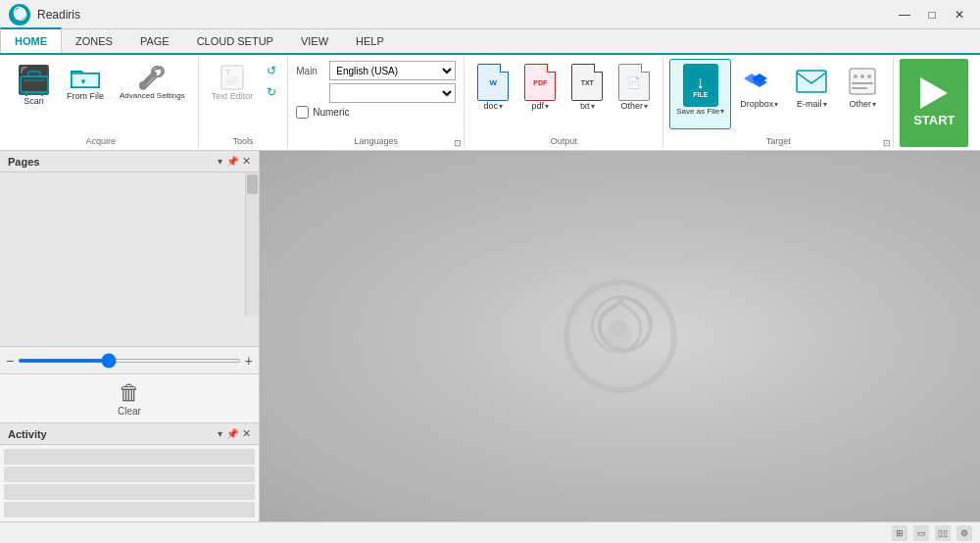  I want to click on activity-panel: Activity ▾ 📌 ✕, so click(129, 472).